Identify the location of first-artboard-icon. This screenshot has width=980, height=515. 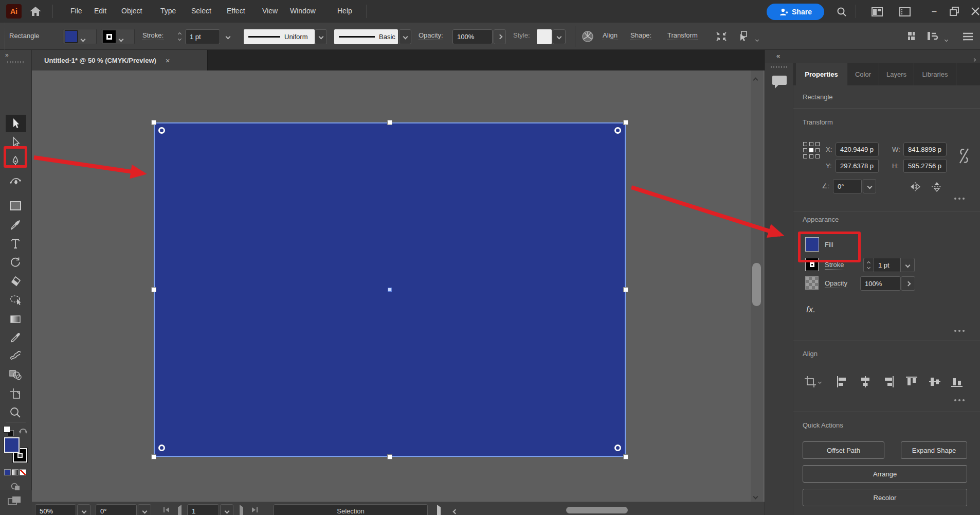
(167, 510).